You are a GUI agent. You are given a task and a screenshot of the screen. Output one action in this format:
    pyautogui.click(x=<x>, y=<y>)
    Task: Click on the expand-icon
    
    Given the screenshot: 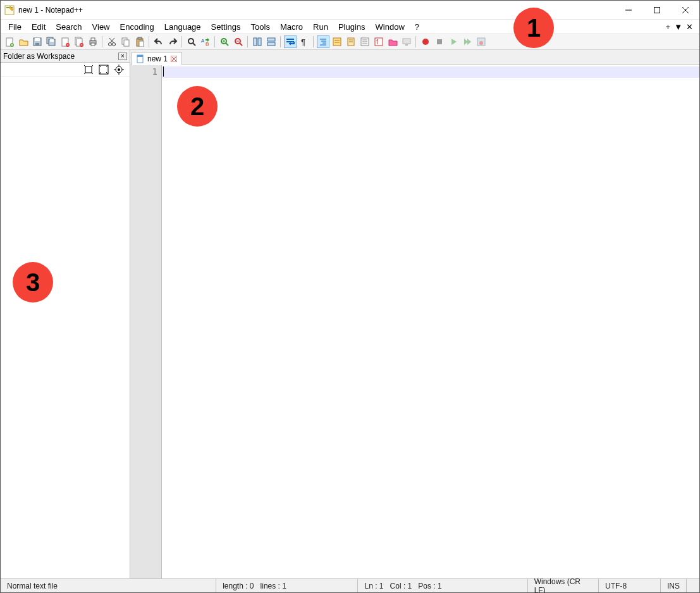 What is the action you would take?
    pyautogui.click(x=89, y=70)
    